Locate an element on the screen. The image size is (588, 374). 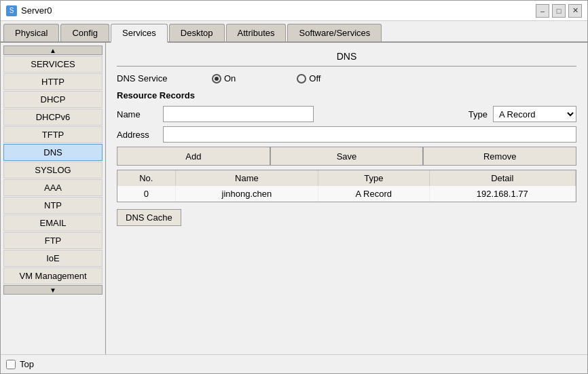
scroll-down-arrow: ▼ is located at coordinates (53, 290).